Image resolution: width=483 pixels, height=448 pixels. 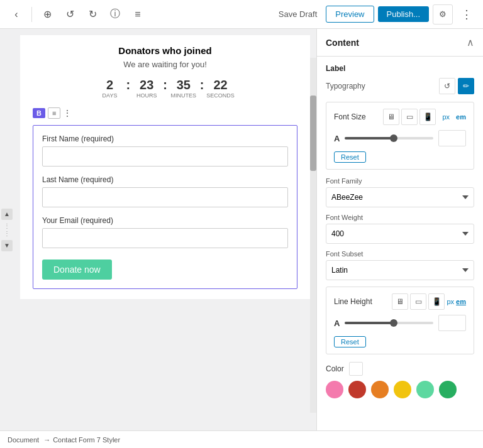 I want to click on lh-em-unit: em, so click(x=461, y=302).